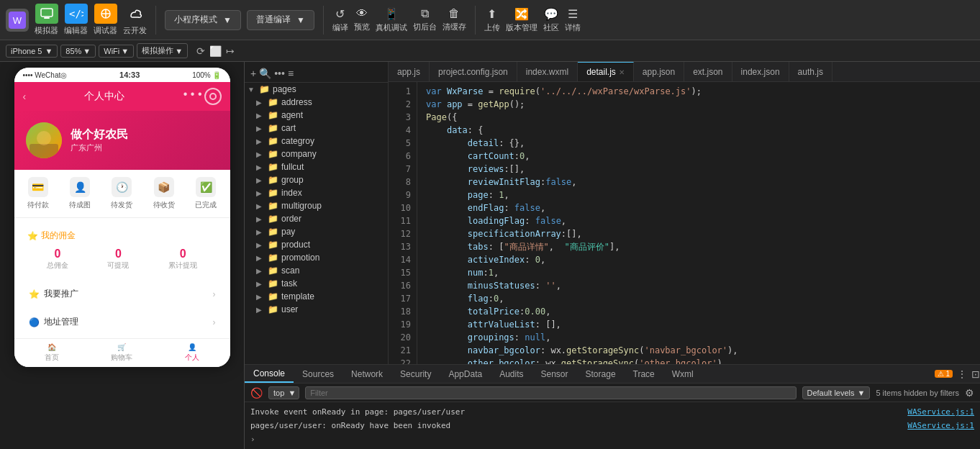 Image resolution: width=980 pixels, height=449 pixels. I want to click on console-prompt-line: ›, so click(681, 439).